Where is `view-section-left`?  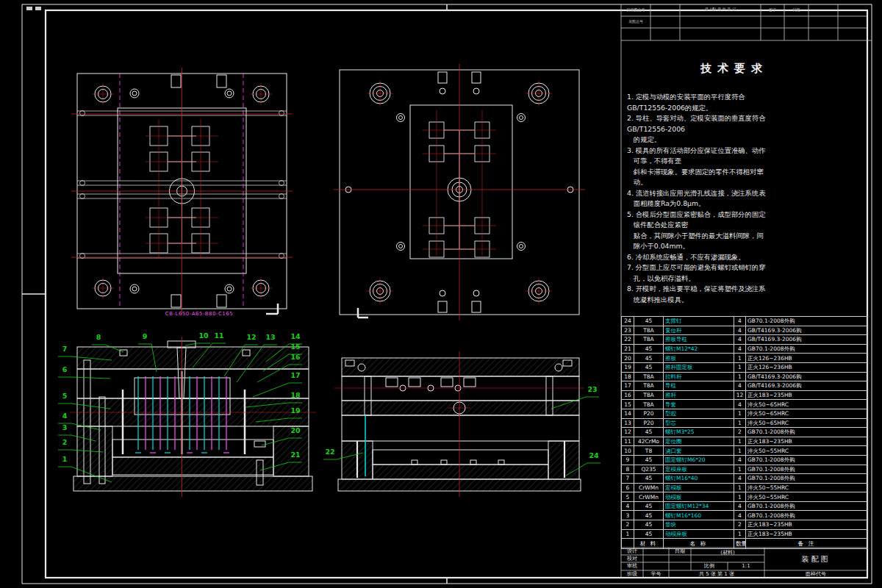 view-section-left is located at coordinates (193, 416).